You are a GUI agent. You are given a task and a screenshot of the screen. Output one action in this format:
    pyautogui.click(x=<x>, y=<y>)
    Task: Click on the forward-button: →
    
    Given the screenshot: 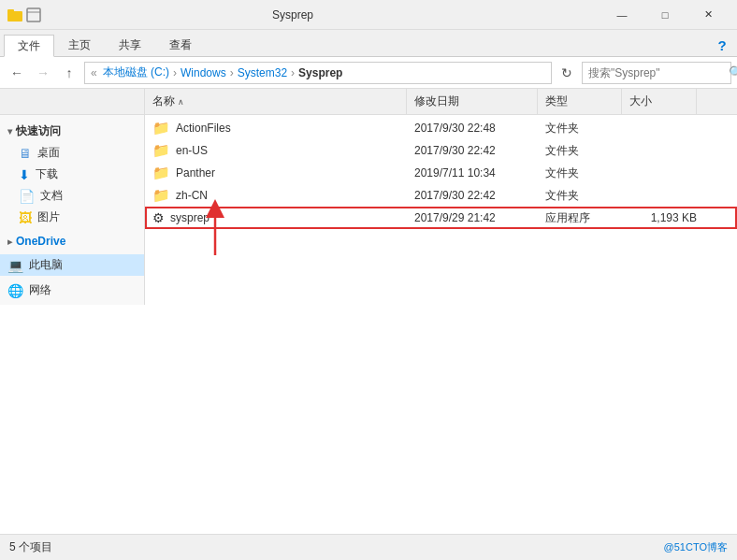 What is the action you would take?
    pyautogui.click(x=43, y=73)
    